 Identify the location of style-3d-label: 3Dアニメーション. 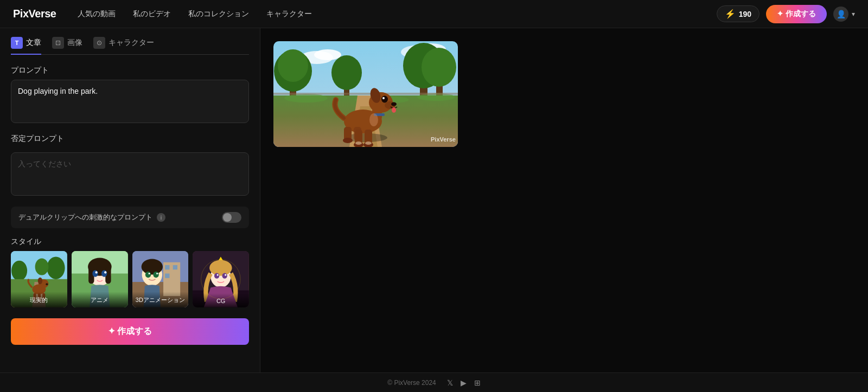
(161, 299).